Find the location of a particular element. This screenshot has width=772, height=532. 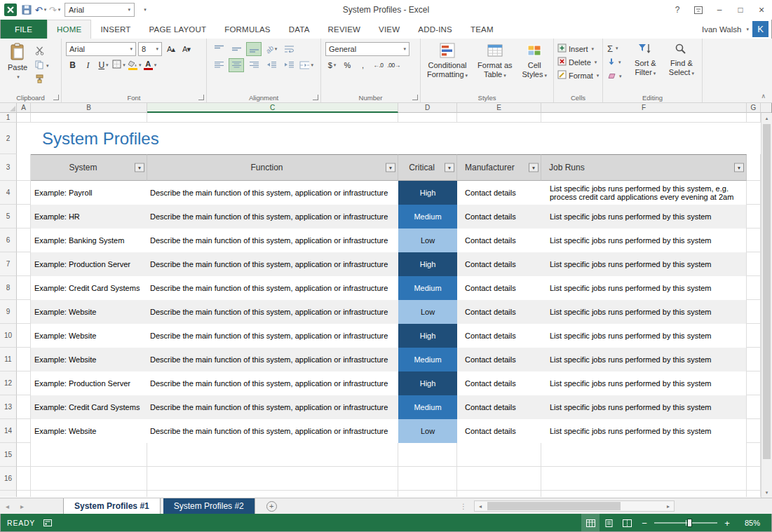

column-header-B: B is located at coordinates (89, 108).